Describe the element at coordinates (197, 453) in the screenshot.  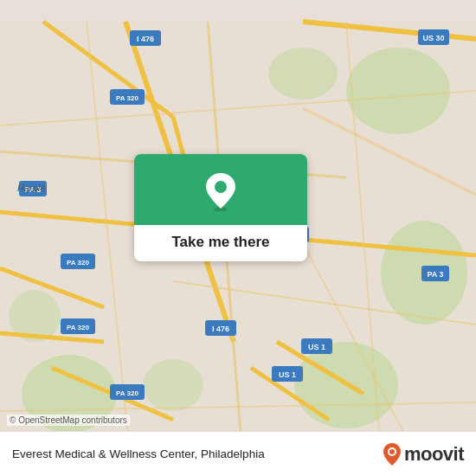
I see `location-label: Everest Medical & Wellness Center, Phila…` at that location.